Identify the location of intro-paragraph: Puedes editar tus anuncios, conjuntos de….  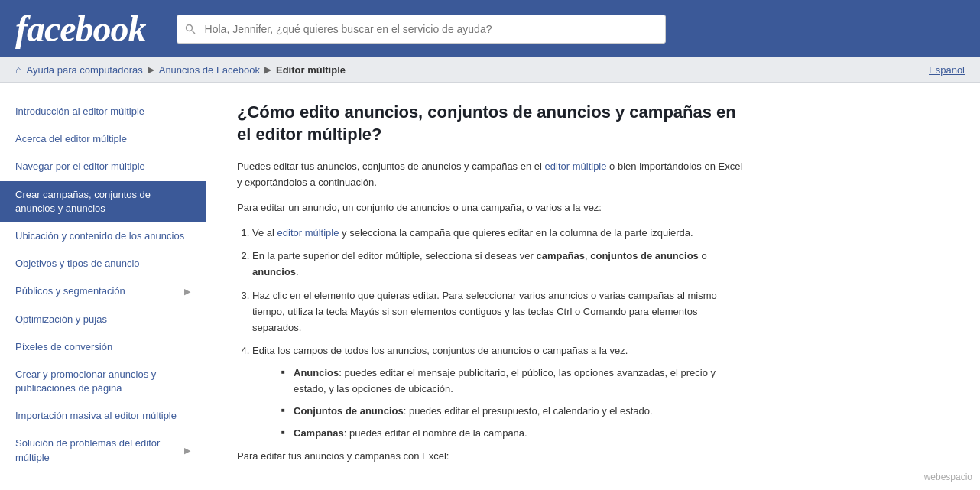
(493, 175).